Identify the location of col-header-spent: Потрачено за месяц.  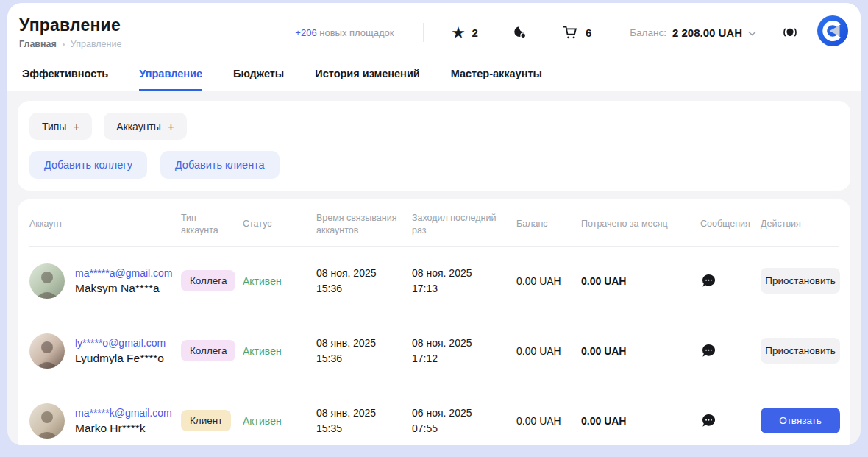
(641, 224).